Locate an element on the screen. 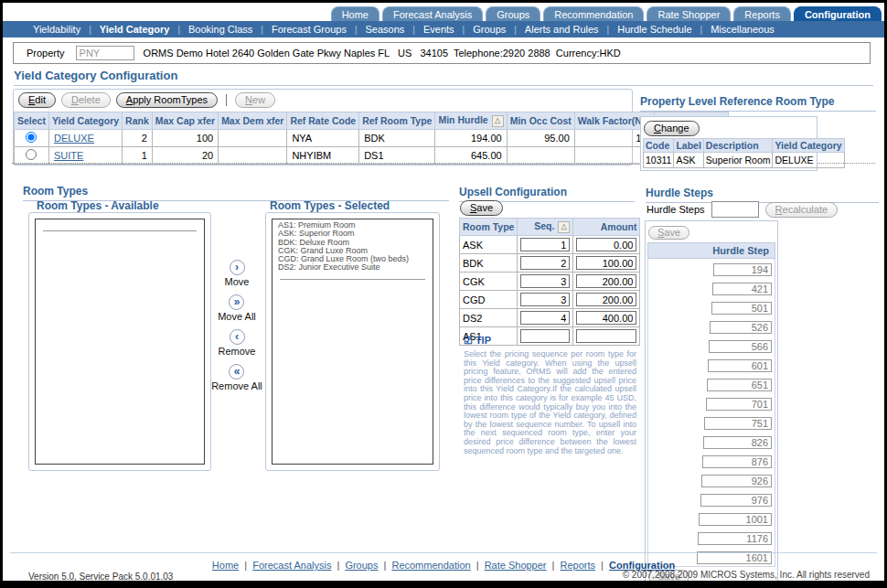 The height and width of the screenshot is (588, 887). nav-item-groups: Groups is located at coordinates (489, 29).